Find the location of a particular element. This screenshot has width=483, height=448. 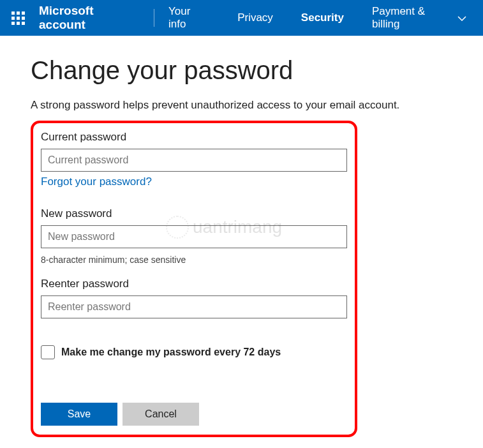

password-hint: 8-character minimum; case sensitive is located at coordinates (194, 260).